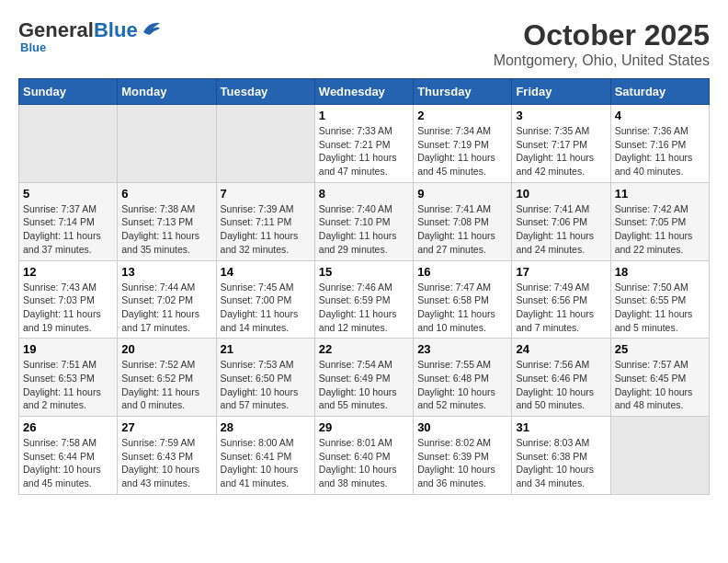 The width and height of the screenshot is (728, 563). Describe the element at coordinates (166, 272) in the screenshot. I see `day-number: 13` at that location.